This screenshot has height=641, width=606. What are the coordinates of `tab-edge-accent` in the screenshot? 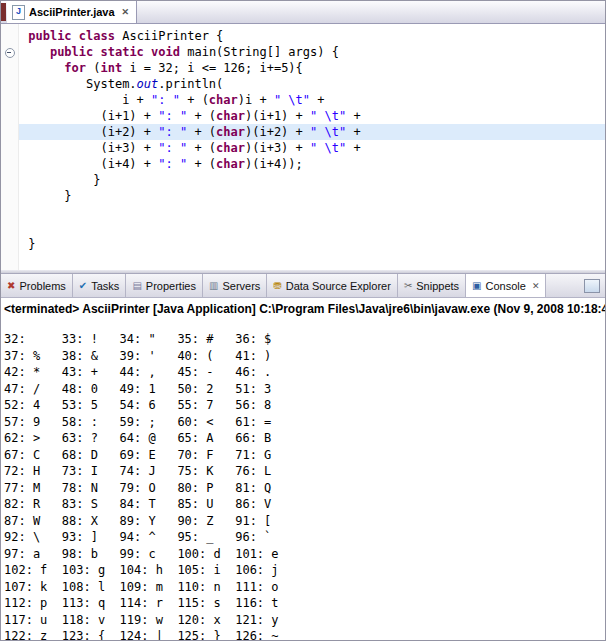 It's located at (4, 12).